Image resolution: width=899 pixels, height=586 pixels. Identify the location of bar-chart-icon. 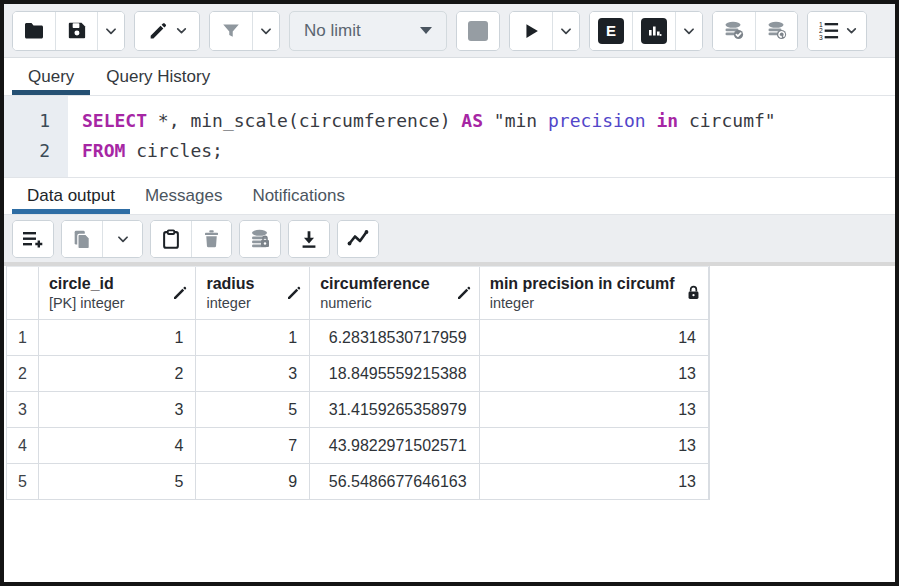
(654, 31).